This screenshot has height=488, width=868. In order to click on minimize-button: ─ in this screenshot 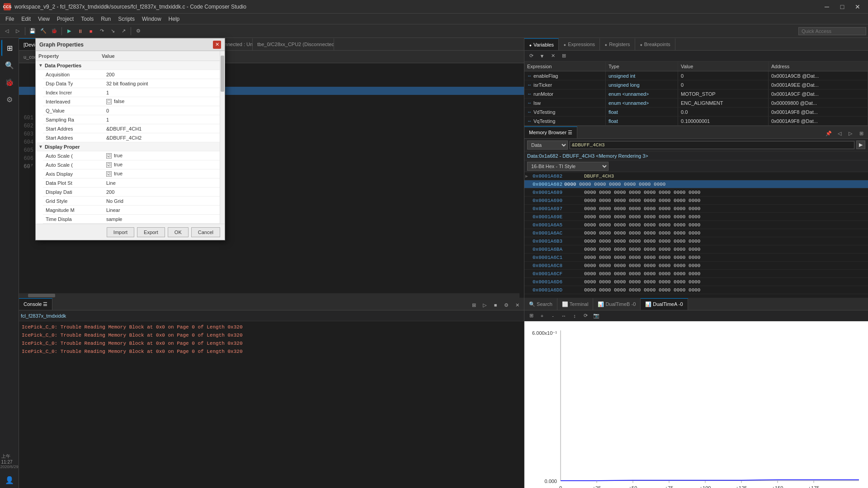, I will do `click(827, 7)`.